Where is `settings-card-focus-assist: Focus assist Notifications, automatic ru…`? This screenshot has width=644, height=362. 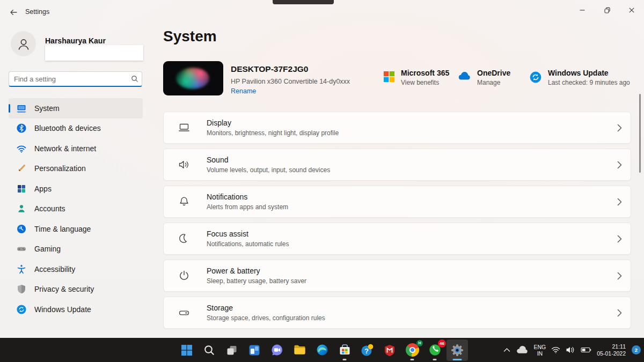
settings-card-focus-assist: Focus assist Notifications, automatic ru… is located at coordinates (397, 239).